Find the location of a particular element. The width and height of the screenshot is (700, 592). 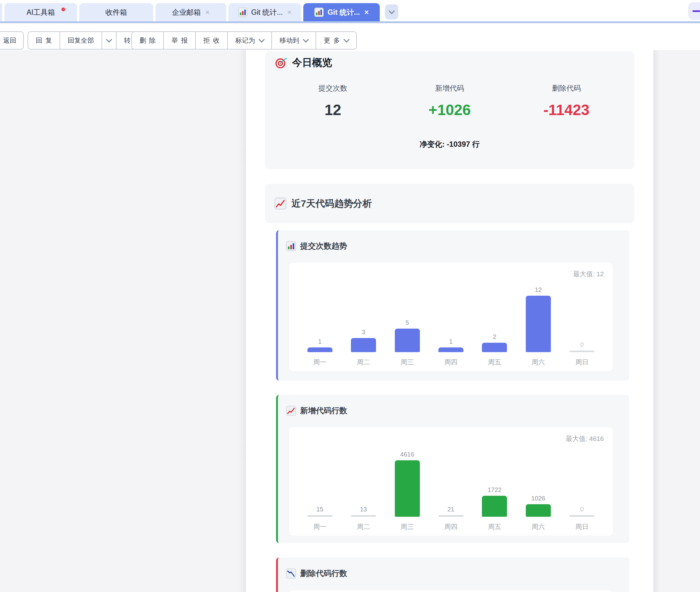

tab-partial is located at coordinates (1, 12).